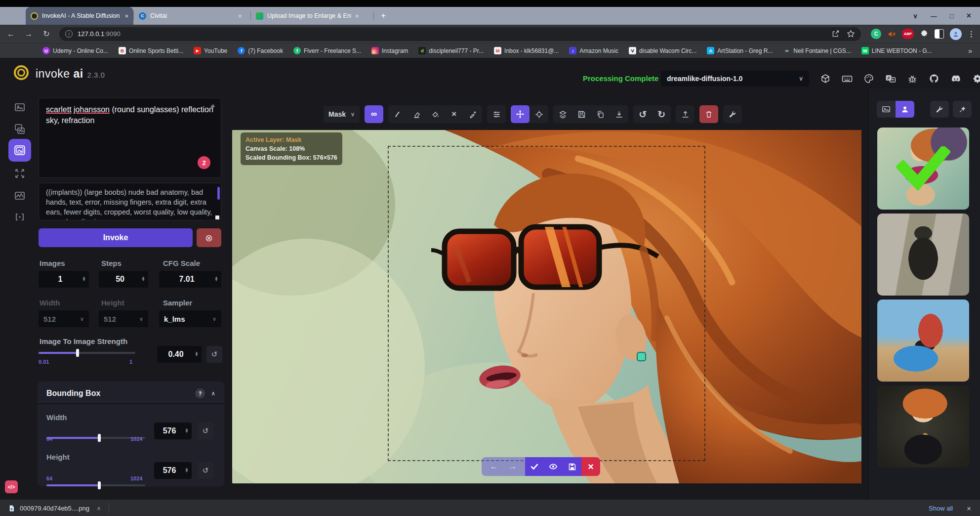 This screenshot has height=516, width=980. I want to click on redo-button: ↻, so click(661, 114).